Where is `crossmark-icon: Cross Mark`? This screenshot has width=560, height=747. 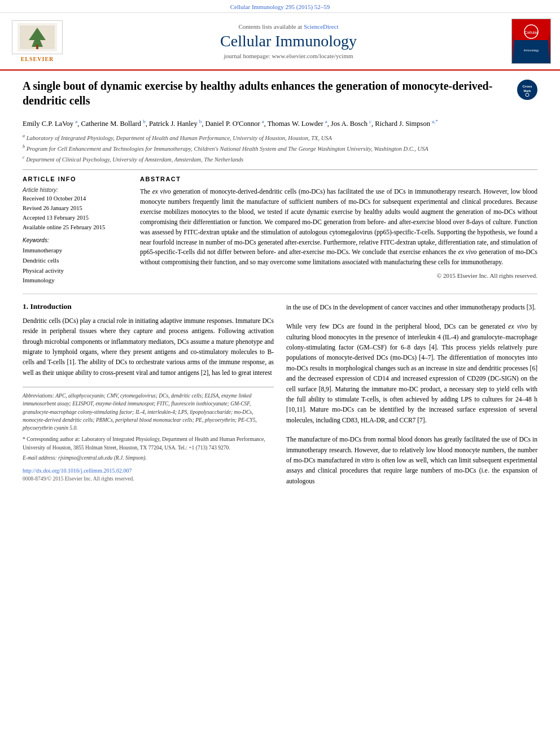
crossmark-icon: Cross Mark is located at coordinates (527, 90).